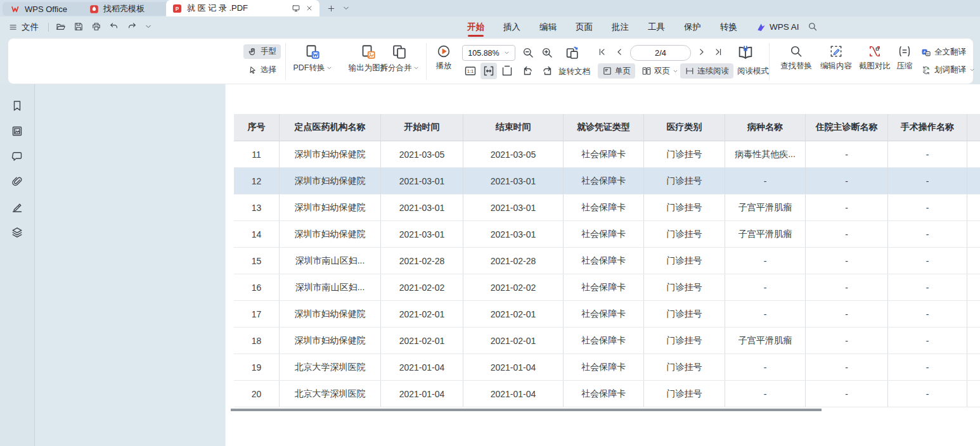 The height and width of the screenshot is (446, 980). I want to click on zoom-in-button, so click(547, 53).